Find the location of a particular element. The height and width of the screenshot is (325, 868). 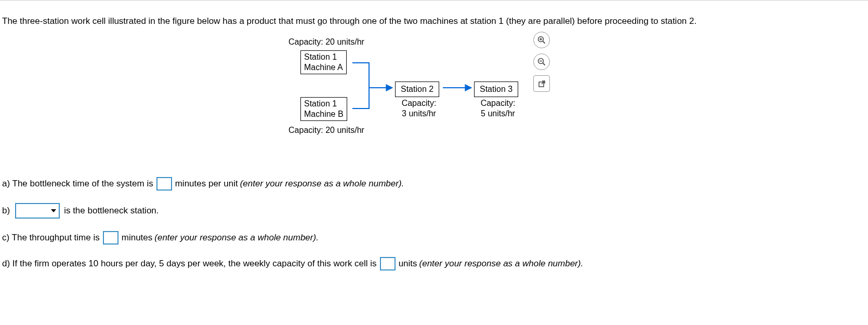

box-b-line2: Machine B is located at coordinates (324, 114).